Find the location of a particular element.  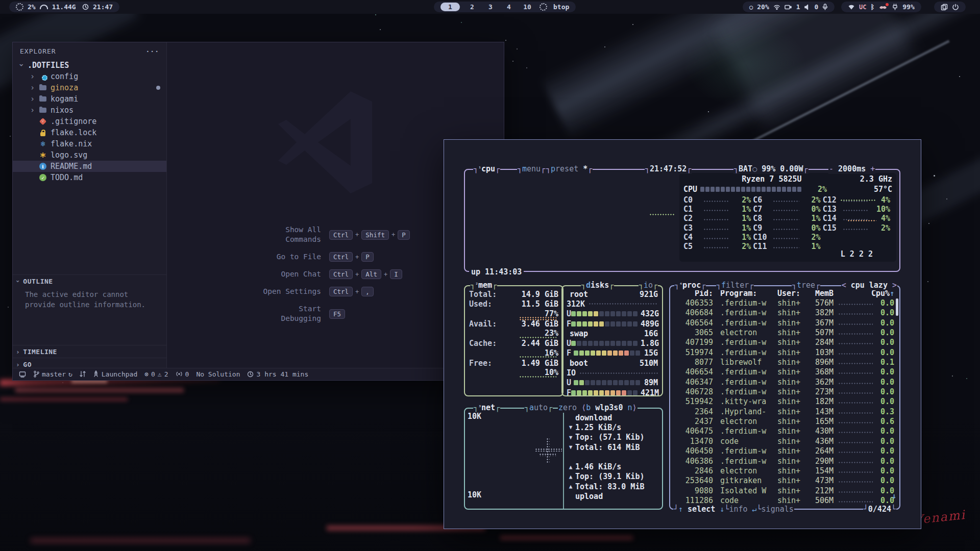

process-row: 519942.kitty-wrashin+ 182M0.0 is located at coordinates (785, 402).